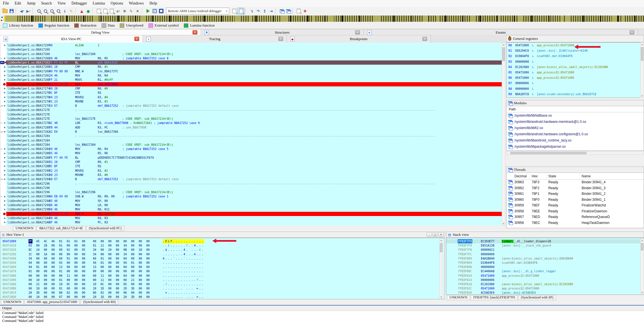  I want to click on stack-row: FFB3F81C05471000app_process32:05471000, so click(545, 289).